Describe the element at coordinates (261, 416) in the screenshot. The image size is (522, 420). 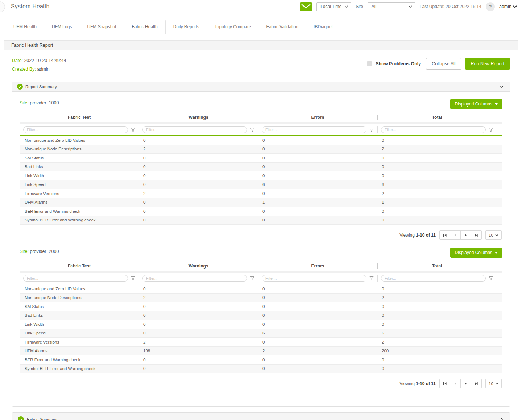
I see `fabric-summary-panel: Fabric Summary` at that location.